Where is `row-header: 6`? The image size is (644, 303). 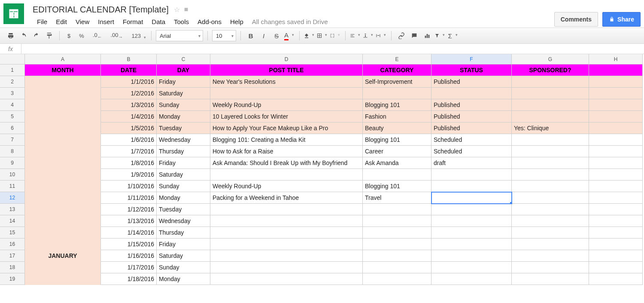 row-header: 6 is located at coordinates (12, 128).